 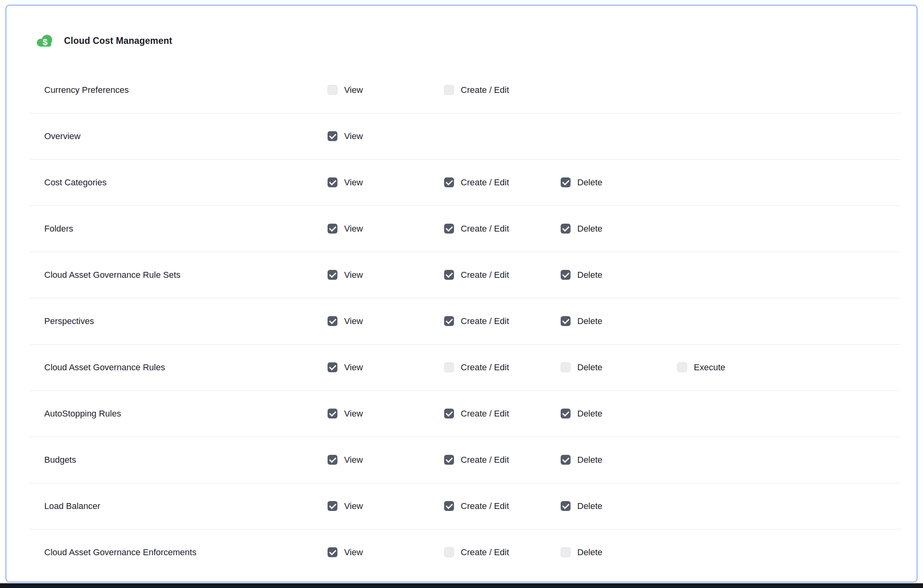 What do you see at coordinates (58, 229) in the screenshot?
I see `permission-row-label: Folders` at bounding box center [58, 229].